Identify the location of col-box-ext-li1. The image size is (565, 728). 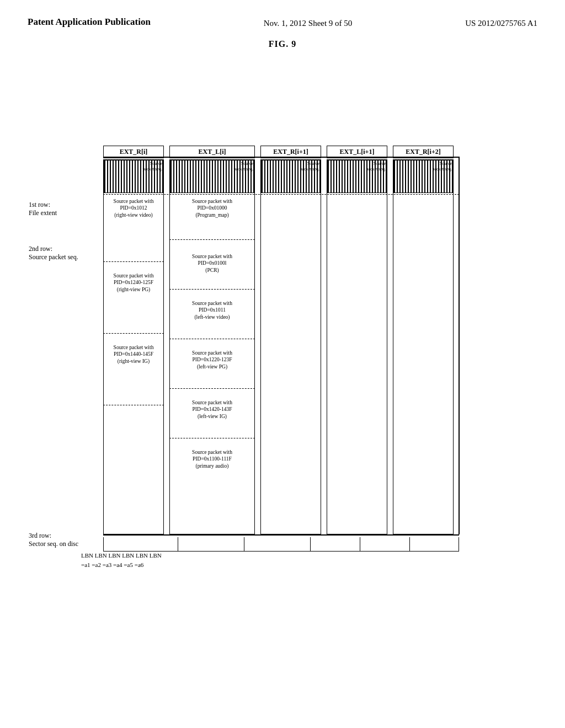
(357, 347).